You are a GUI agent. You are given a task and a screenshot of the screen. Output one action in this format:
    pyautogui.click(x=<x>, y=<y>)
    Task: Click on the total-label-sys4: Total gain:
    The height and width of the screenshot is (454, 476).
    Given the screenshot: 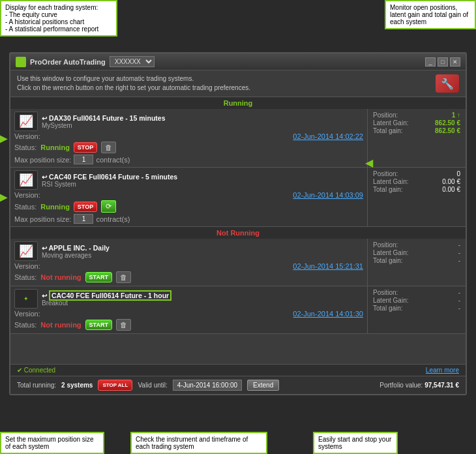 What is the action you would take?
    pyautogui.click(x=388, y=308)
    